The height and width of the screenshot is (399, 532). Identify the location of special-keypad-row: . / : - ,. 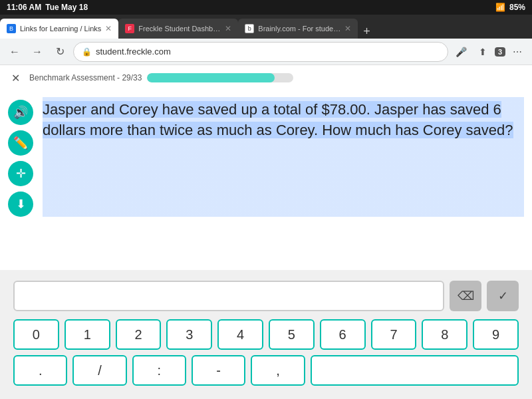
(266, 370).